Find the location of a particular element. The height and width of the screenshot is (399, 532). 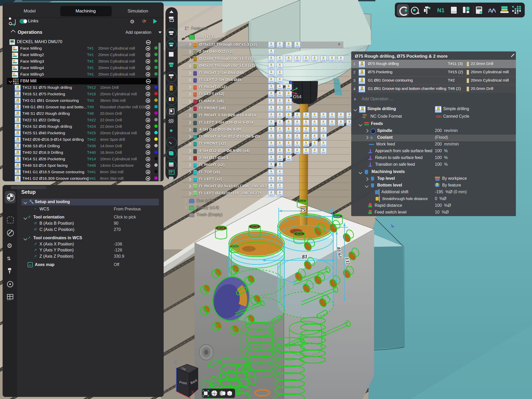

svg-text: G54 is located at coordinates (297, 97).